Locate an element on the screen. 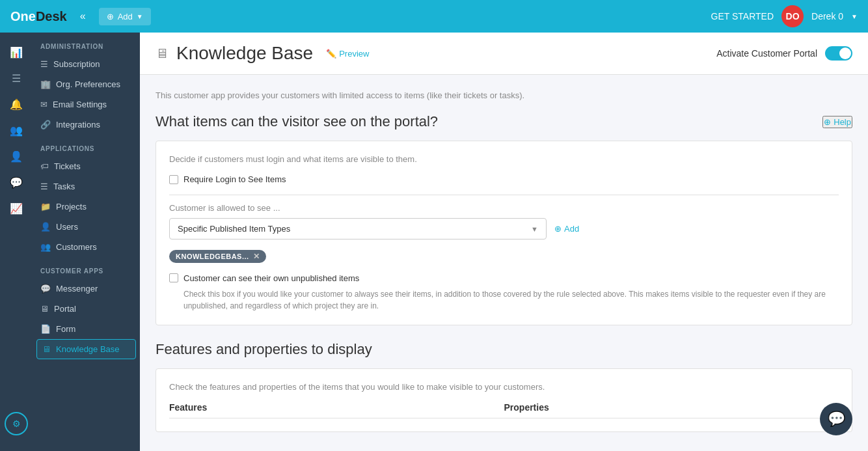 The height and width of the screenshot is (451, 868). unpublished-label: Customer can see their own unpublished i… is located at coordinates (271, 279).